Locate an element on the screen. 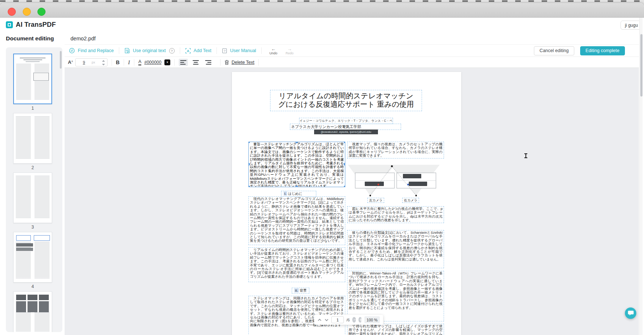  thumb-author-line is located at coordinates (33, 62).